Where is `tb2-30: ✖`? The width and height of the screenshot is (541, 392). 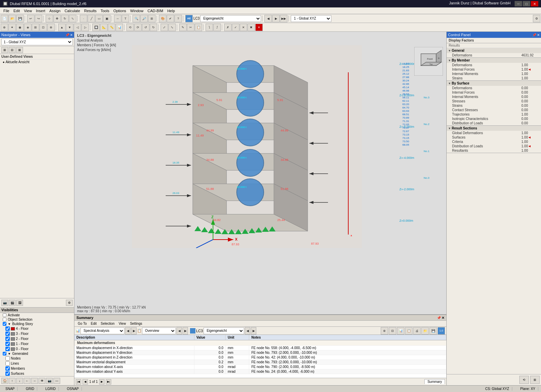 tb2-30: ✖ is located at coordinates (251, 27).